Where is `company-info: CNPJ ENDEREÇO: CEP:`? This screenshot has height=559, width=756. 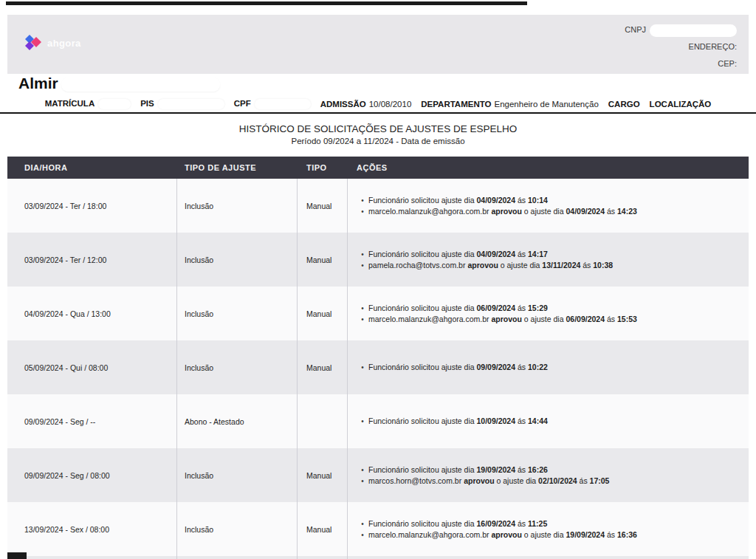 company-info: CNPJ ENDEREÇO: CEP: is located at coordinates (681, 47).